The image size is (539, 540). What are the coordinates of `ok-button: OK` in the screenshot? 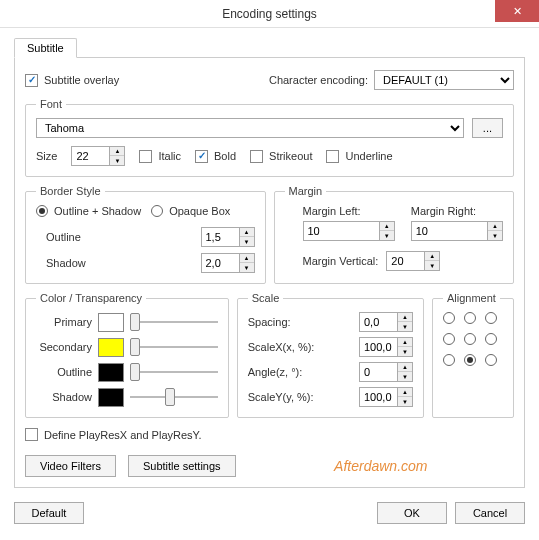 It's located at (412, 513).